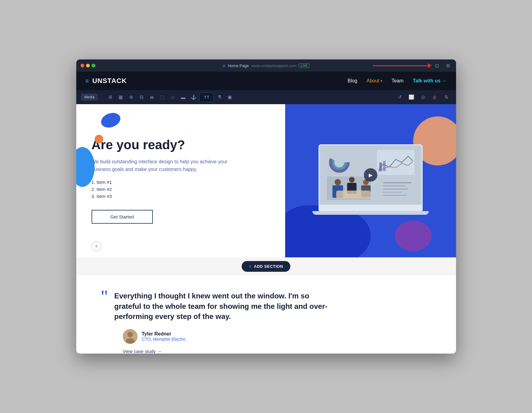  What do you see at coordinates (371, 178) in the screenshot?
I see `laptop-illustration: ▶` at bounding box center [371, 178].